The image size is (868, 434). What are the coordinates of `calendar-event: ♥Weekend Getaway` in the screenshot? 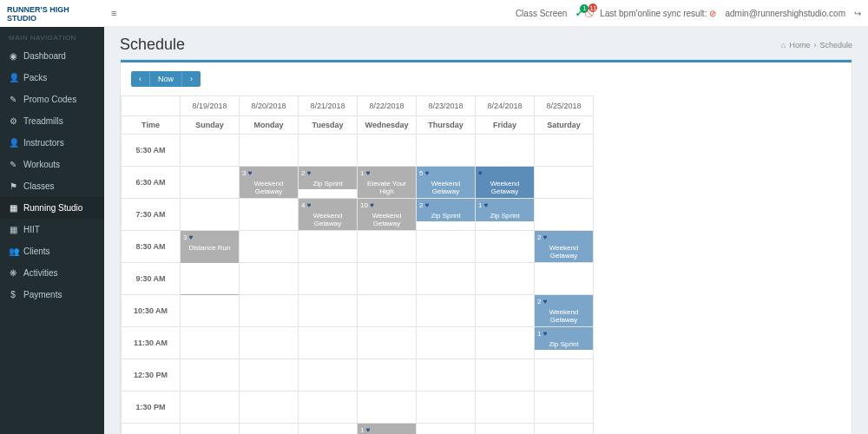 It's located at (505, 182).